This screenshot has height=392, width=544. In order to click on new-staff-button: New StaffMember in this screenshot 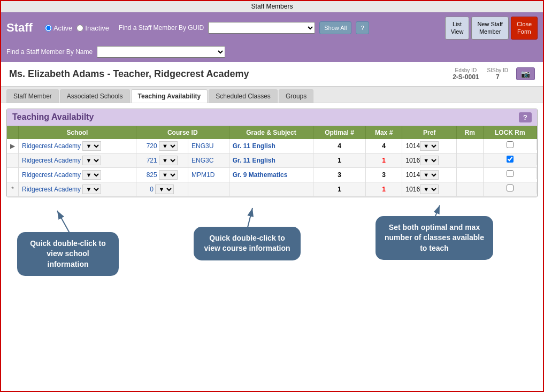, I will do `click(490, 28)`.